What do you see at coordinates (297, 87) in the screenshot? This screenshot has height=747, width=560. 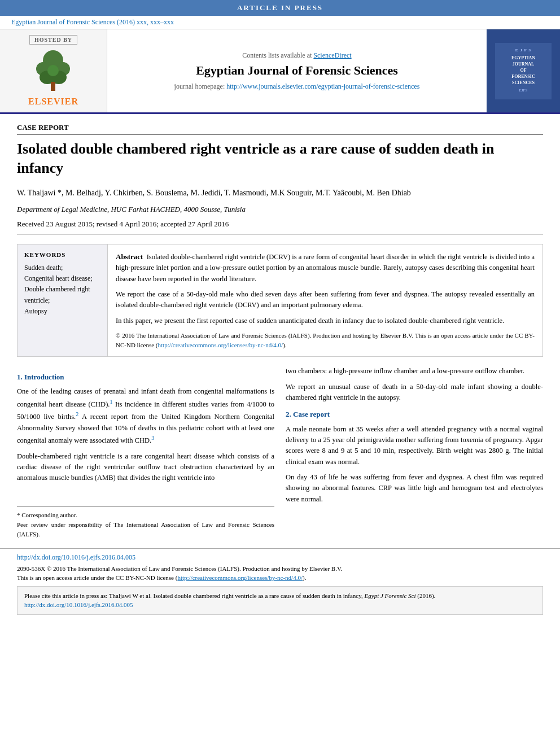 I see `journal-homepage: journal homepage: http://www.journals.el…` at bounding box center [297, 87].